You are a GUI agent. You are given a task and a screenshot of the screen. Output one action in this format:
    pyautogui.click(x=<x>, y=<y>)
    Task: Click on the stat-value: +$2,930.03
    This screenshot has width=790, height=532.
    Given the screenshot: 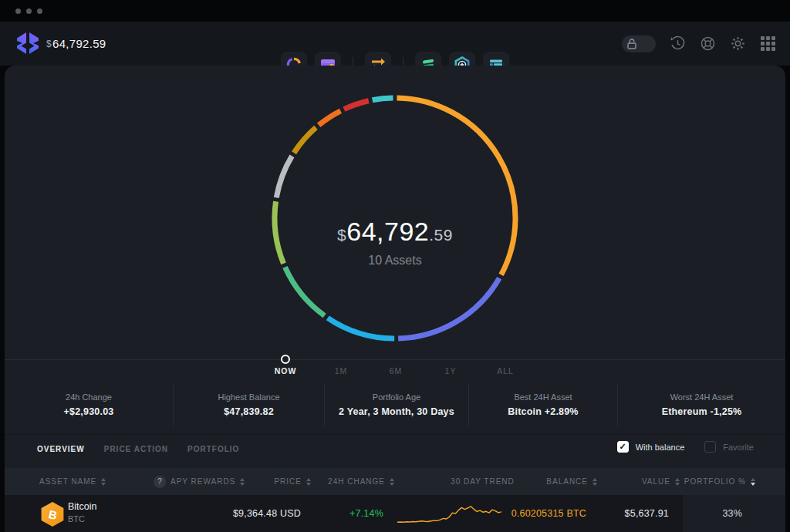 What is the action you would take?
    pyautogui.click(x=89, y=412)
    